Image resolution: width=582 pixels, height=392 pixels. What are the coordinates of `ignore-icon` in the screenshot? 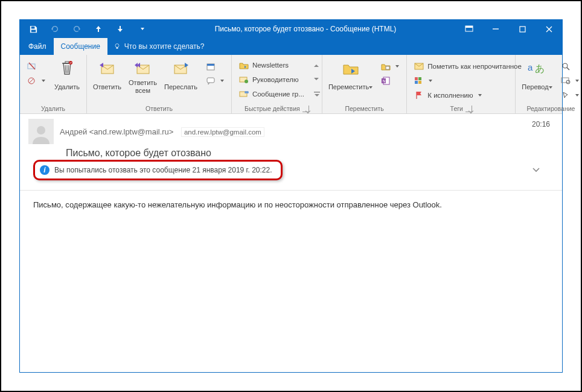 It's located at (32, 66).